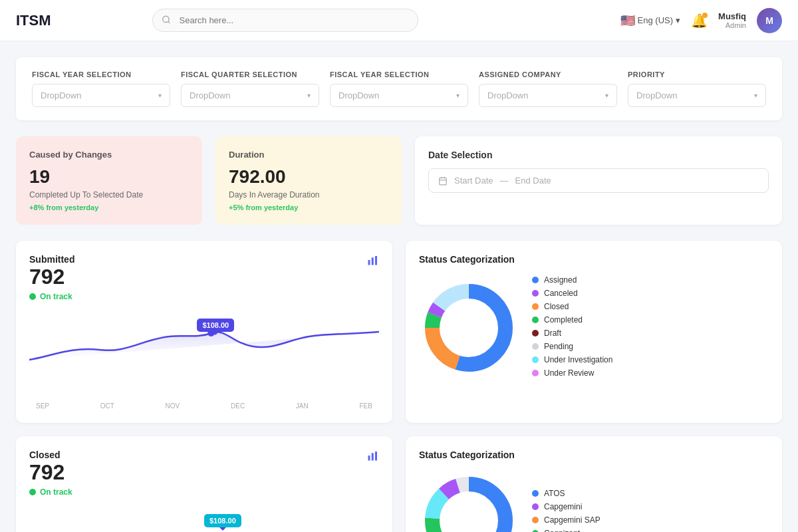  I want to click on calendar-icon, so click(443, 181).